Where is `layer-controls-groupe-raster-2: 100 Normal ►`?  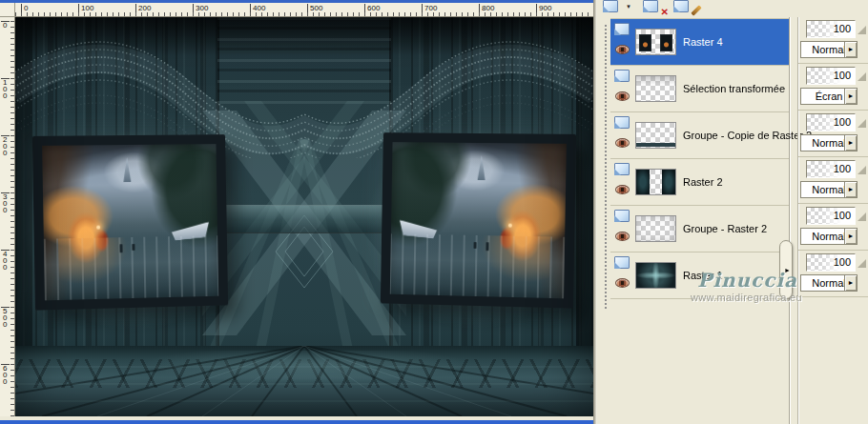 layer-controls-groupe-raster-2: 100 Normal ► is located at coordinates (834, 227).